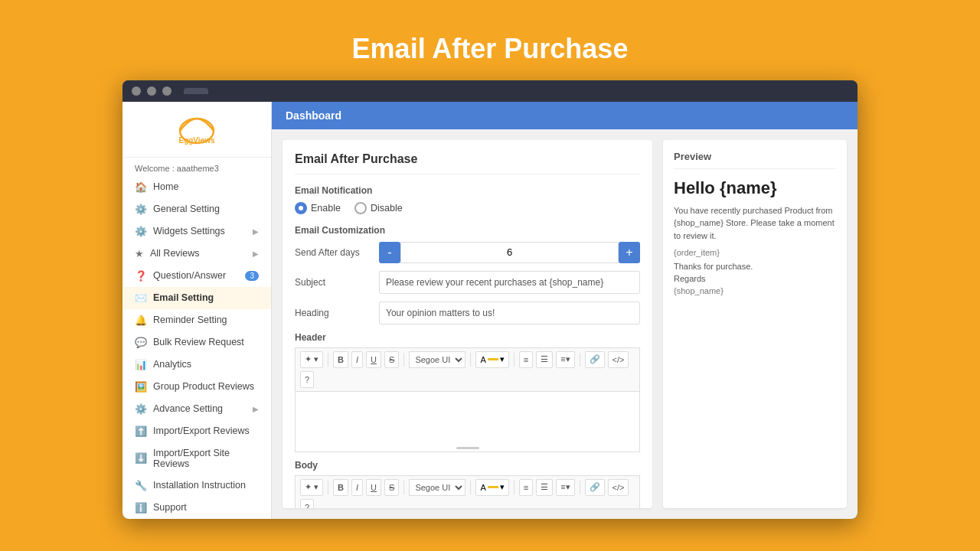 The height and width of the screenshot is (551, 980). What do you see at coordinates (510, 253) in the screenshot?
I see `number-control: - +` at bounding box center [510, 253].